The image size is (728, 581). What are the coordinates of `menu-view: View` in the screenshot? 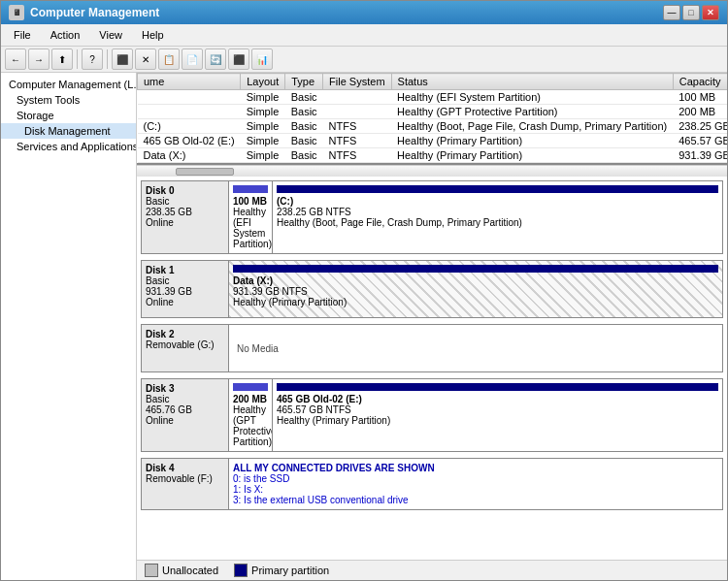 It's located at (111, 35).